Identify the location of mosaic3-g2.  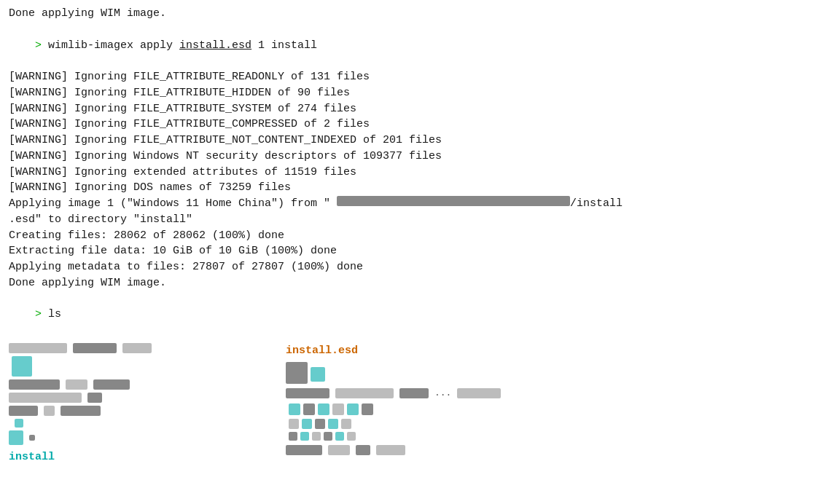
(351, 436).